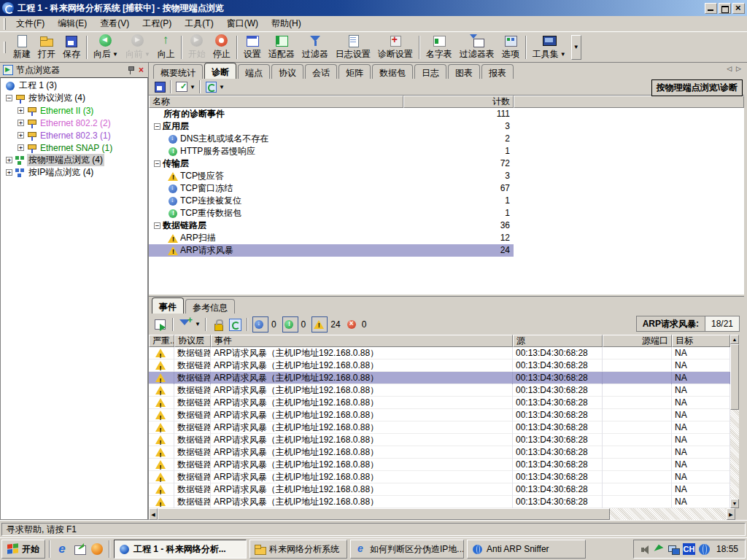  I want to click on tab-概要统计: 概要统计, so click(178, 71).